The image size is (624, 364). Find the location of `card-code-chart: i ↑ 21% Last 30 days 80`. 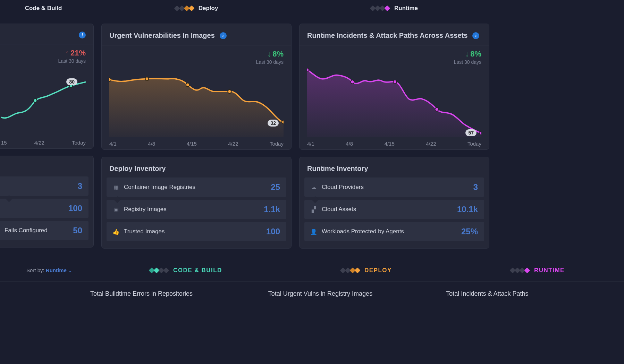

card-code-chart: i ↑ 21% Last 30 days 80 is located at coordinates (47, 86).